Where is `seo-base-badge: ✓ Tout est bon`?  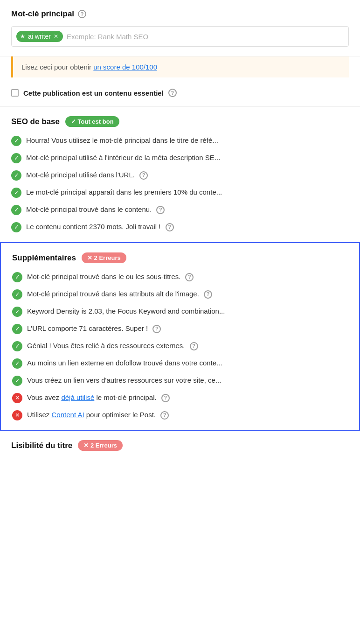 seo-base-badge: ✓ Tout est bon is located at coordinates (92, 121).